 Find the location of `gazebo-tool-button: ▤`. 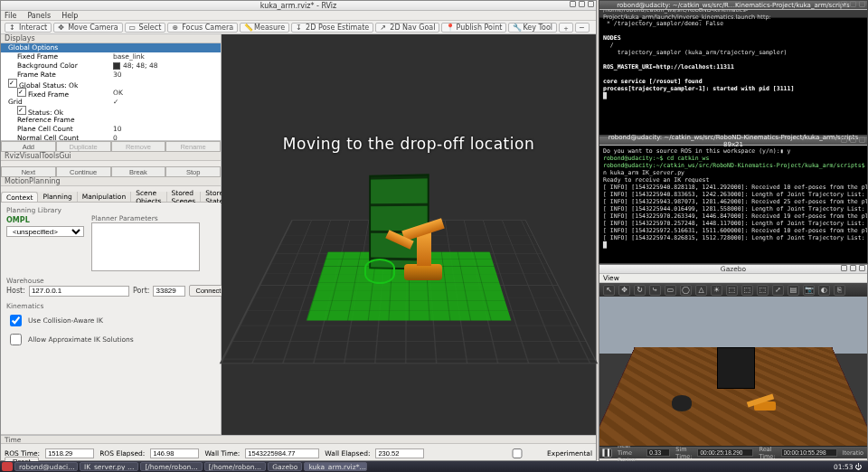

gazebo-tool-button: ▤ is located at coordinates (794, 290).